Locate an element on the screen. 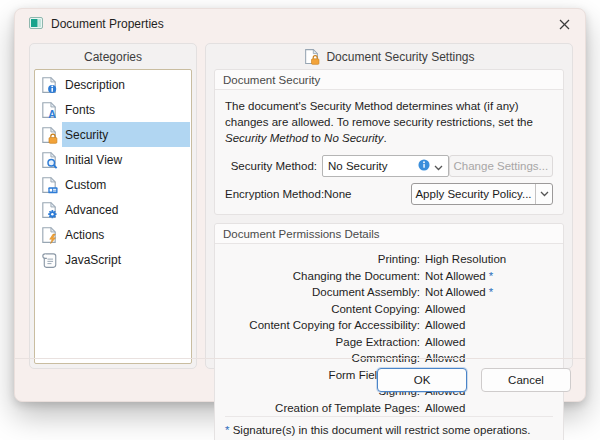 The width and height of the screenshot is (600, 440). apply-security-policy-button: Apply Security Policy... is located at coordinates (482, 194).